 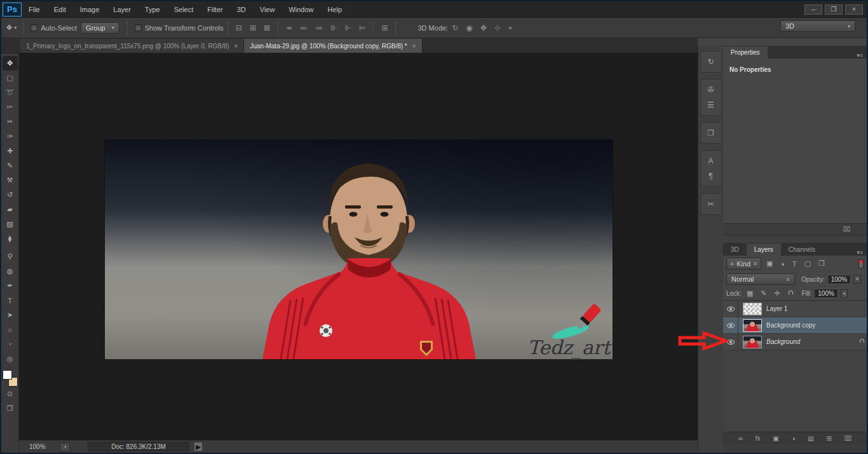 I want to click on fill-value: 100%, so click(x=826, y=294).